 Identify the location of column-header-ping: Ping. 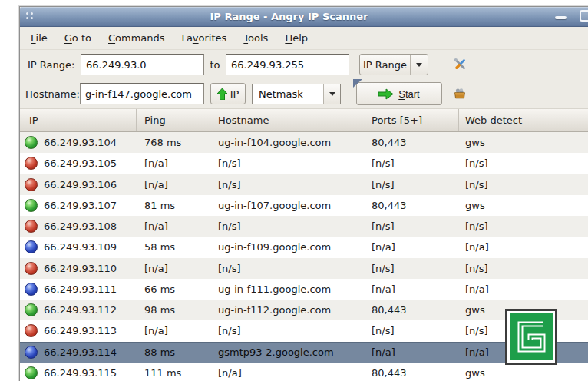
(172, 120).